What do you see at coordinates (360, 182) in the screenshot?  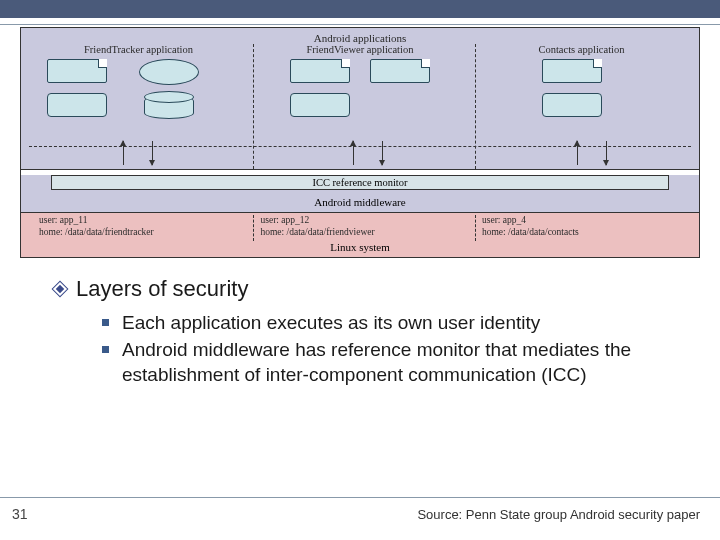 I see `icc-reference-monitor: ICC reference monitor` at bounding box center [360, 182].